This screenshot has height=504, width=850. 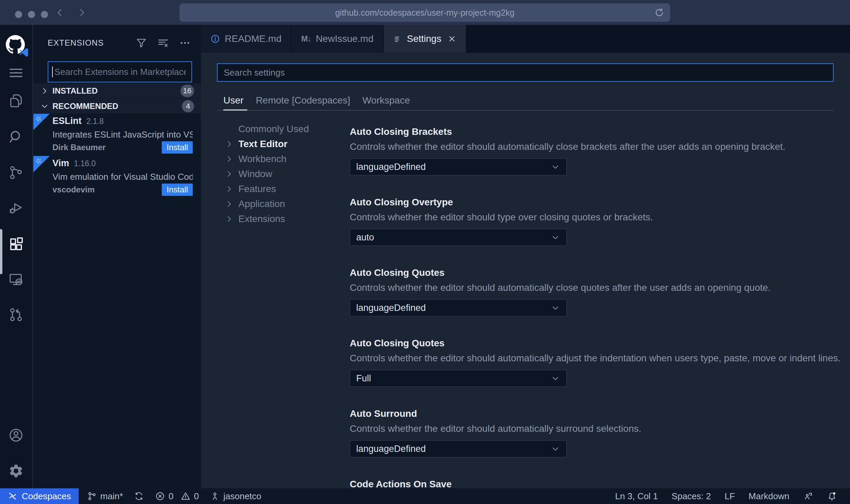 What do you see at coordinates (458, 378) in the screenshot?
I see `setting-dropdown: Full` at bounding box center [458, 378].